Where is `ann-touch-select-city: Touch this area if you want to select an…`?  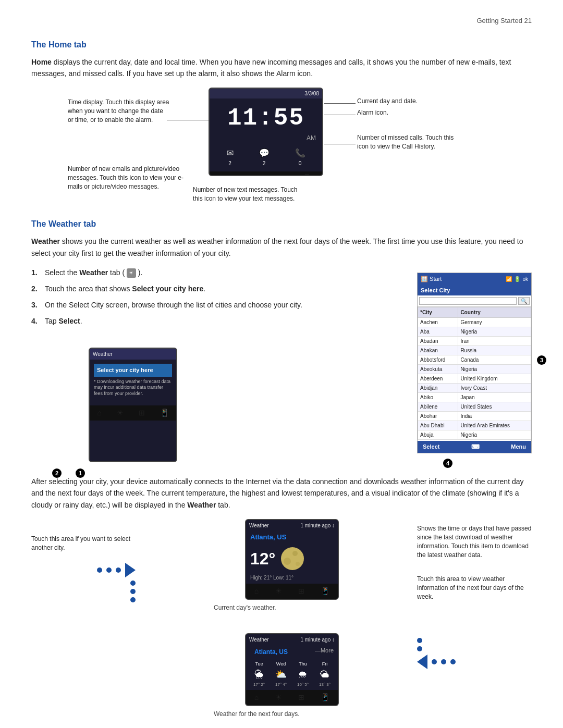 ann-touch-select-city: Touch this area if you want to select an… is located at coordinates (83, 544).